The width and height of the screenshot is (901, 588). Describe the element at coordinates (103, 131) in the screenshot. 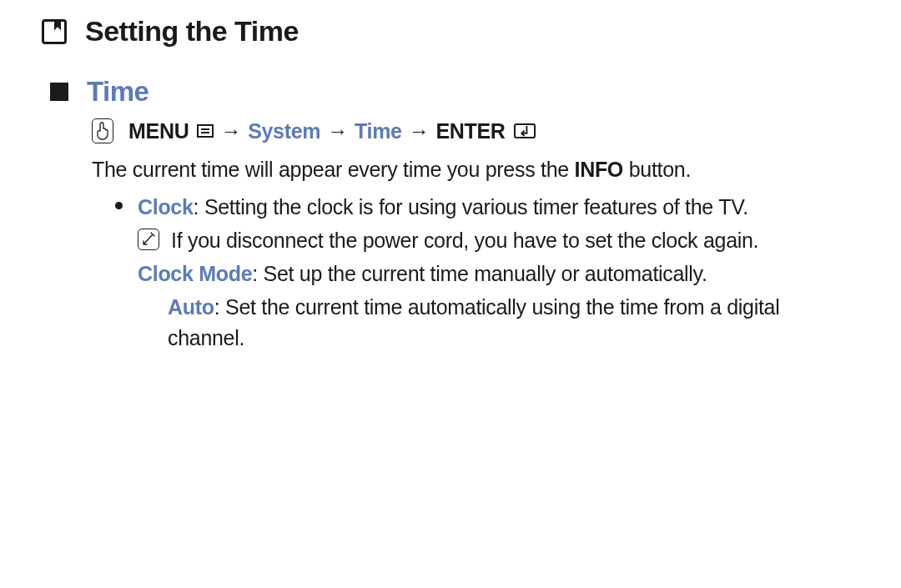

I see `remote-icon` at that location.